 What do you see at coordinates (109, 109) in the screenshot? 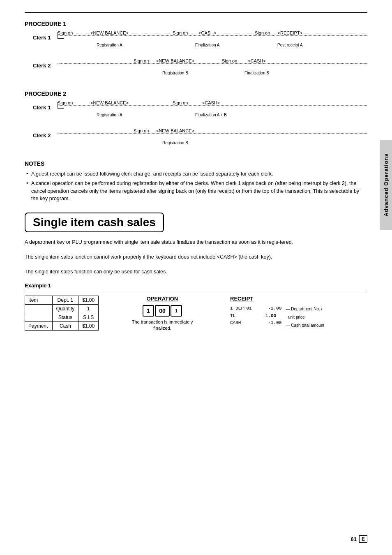
I see `proc2-c1-action2: <NEW BALANCE> Registration A` at bounding box center [109, 109].